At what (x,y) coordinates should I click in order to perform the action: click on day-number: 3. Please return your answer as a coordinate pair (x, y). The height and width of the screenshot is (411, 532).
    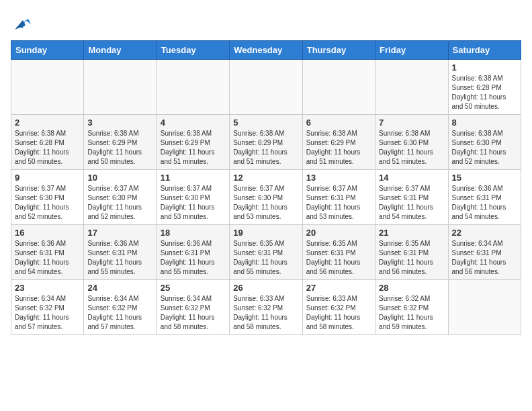
    Looking at the image, I should click on (120, 122).